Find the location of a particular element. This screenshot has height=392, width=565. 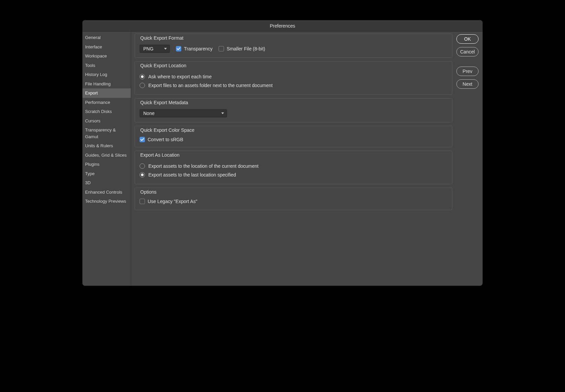

convert-srgb-checkbox is located at coordinates (142, 140).